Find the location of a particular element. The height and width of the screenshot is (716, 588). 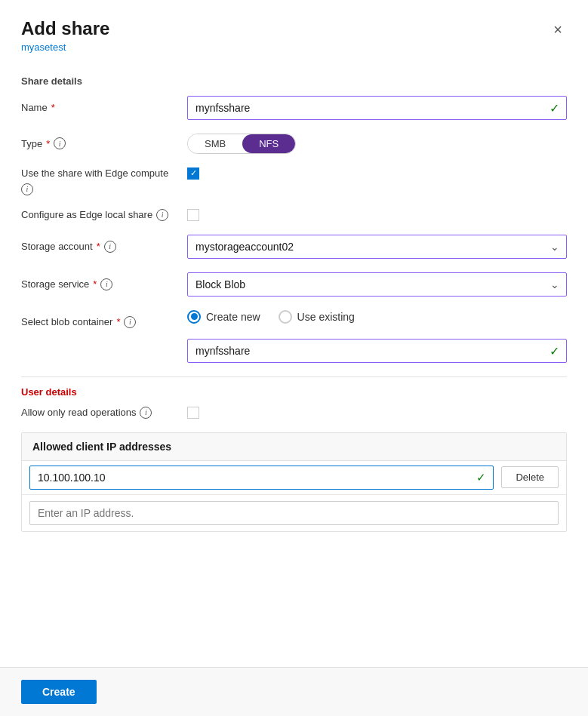

type-info-icon: i is located at coordinates (60, 143).